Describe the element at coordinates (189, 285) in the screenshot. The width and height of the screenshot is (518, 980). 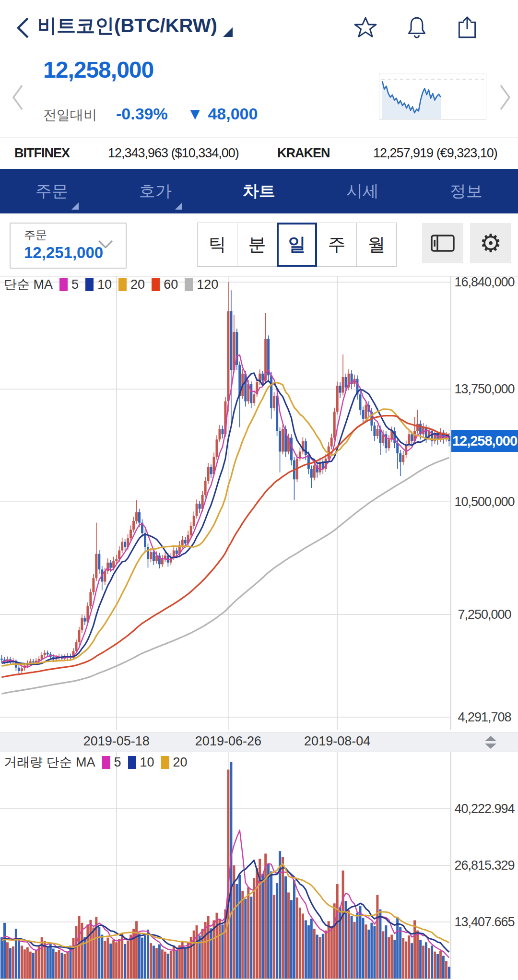
I see `ma-120-swatch` at that location.